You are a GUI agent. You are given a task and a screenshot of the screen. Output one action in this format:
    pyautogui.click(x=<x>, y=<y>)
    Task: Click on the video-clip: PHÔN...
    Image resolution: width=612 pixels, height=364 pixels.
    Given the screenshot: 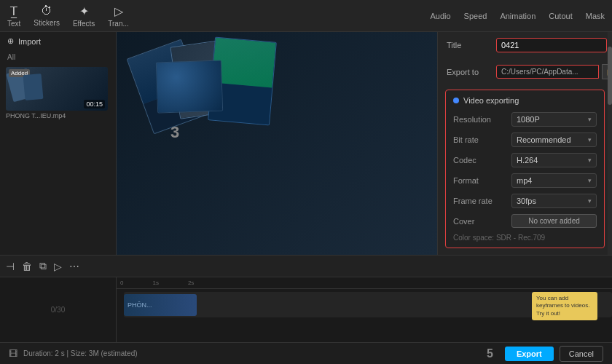 What is the action you would take?
    pyautogui.click(x=160, y=305)
    